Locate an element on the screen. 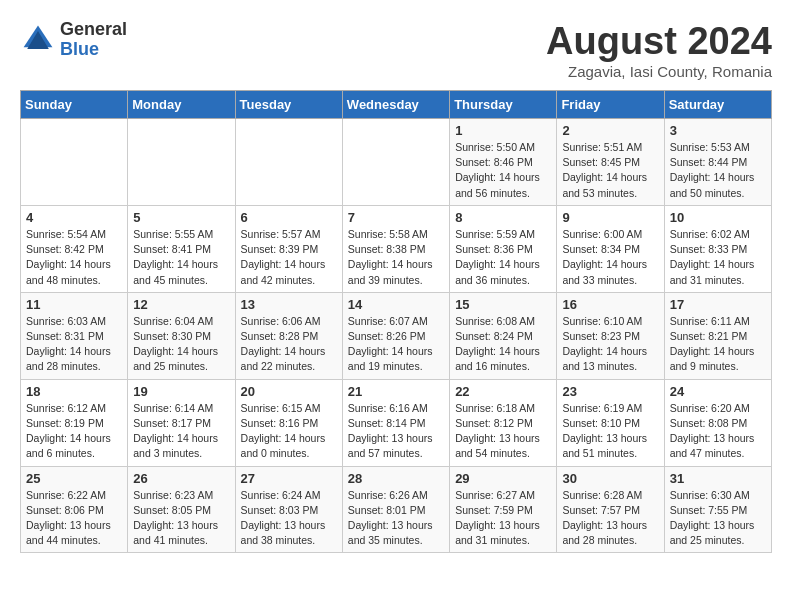  day-number: 2 is located at coordinates (610, 130).